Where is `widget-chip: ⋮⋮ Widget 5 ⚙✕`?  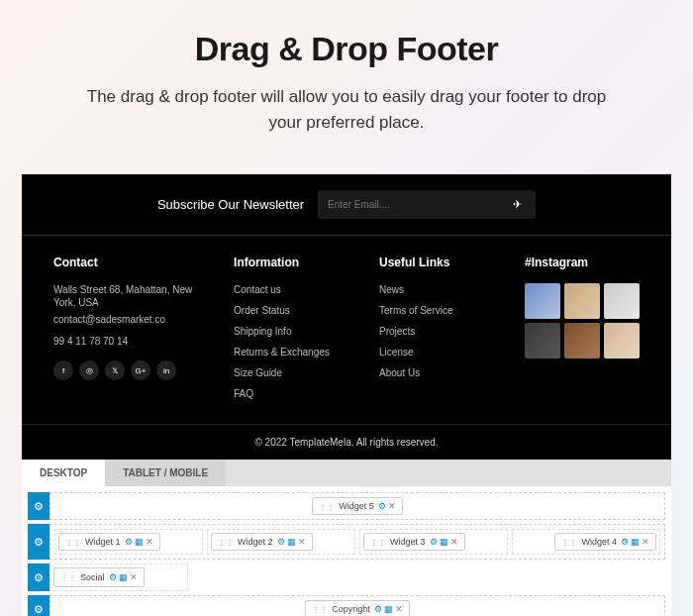
widget-chip: ⋮⋮ Widget 5 ⚙✕ is located at coordinates (357, 506).